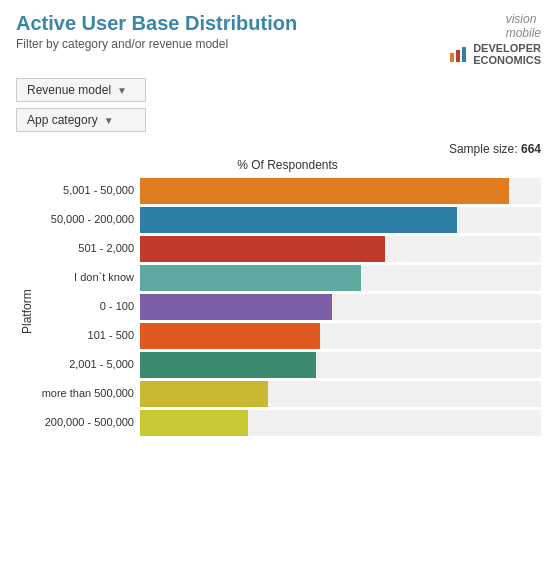  Describe the element at coordinates (278, 105) in the screenshot. I see `filters-section: Revenue model ▼ App category ▼` at that location.